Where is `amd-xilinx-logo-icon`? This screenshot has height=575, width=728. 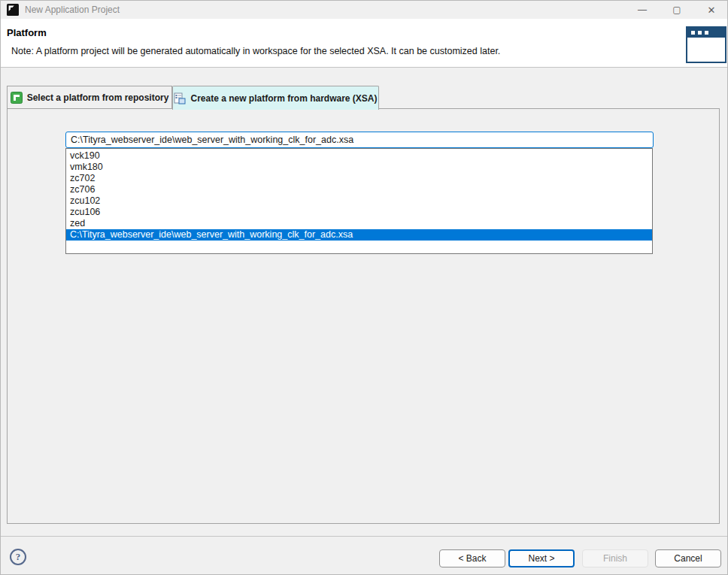
amd-xilinx-logo-icon is located at coordinates (13, 10).